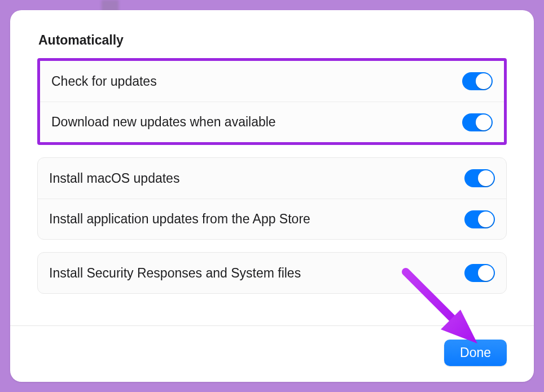  Describe the element at coordinates (164, 122) in the screenshot. I see `label-download-new-updates: Download new updates when available` at that location.